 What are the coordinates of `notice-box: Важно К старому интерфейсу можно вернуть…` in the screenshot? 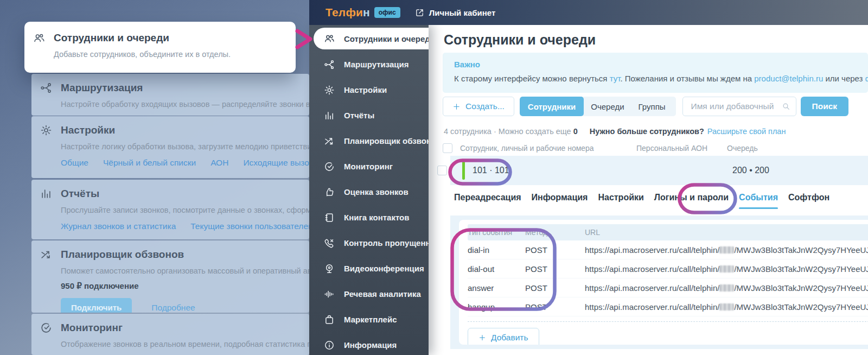 It's located at (655, 73).